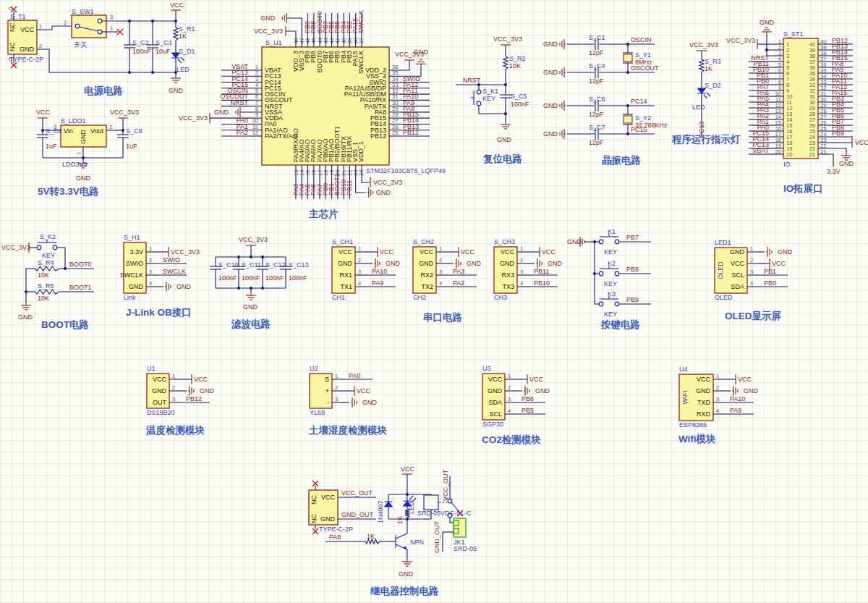 Image resolution: width=868 pixels, height=603 pixels. What do you see at coordinates (97, 131) in the screenshot?
I see `pin-name: Vout` at bounding box center [97, 131].